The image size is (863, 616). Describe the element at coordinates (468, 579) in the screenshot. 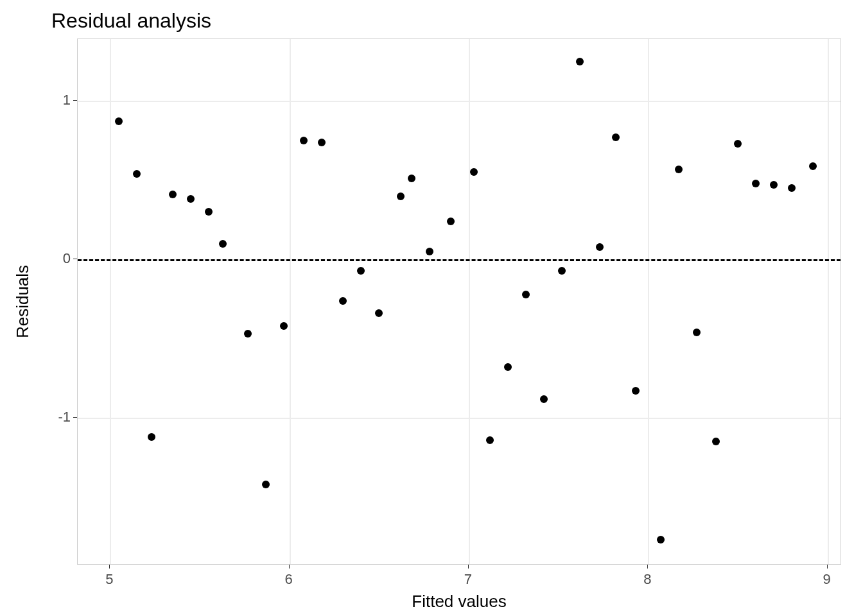

I see `x-tick-label: 7` at that location.